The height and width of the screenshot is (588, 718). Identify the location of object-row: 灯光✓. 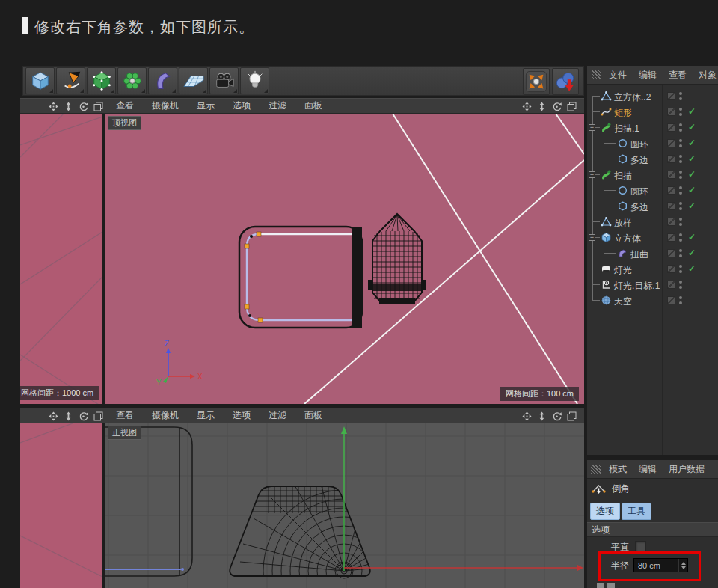
(652, 269).